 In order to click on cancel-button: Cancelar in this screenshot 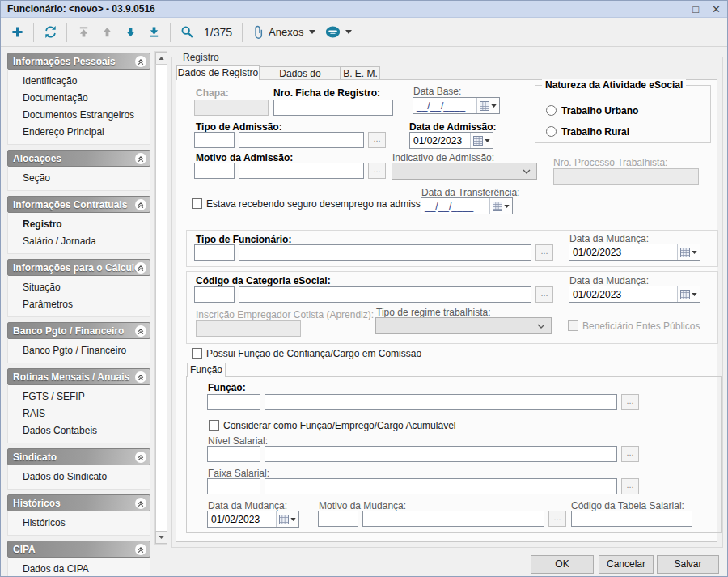, I will do `click(626, 565)`.